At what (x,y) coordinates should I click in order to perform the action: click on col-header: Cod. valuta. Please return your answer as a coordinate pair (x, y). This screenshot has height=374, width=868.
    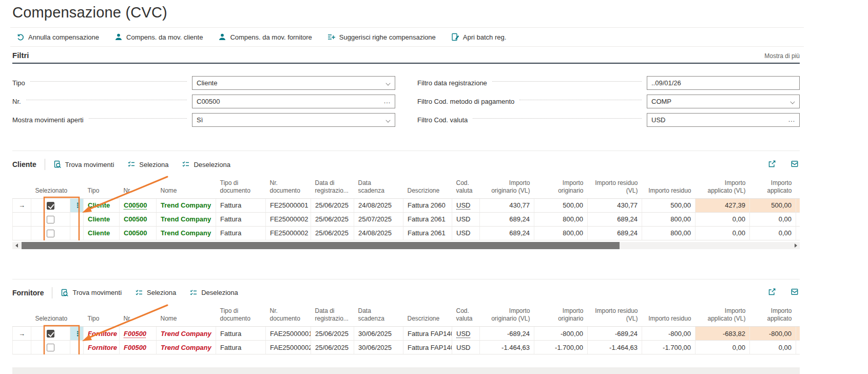
    Looking at the image, I should click on (466, 186).